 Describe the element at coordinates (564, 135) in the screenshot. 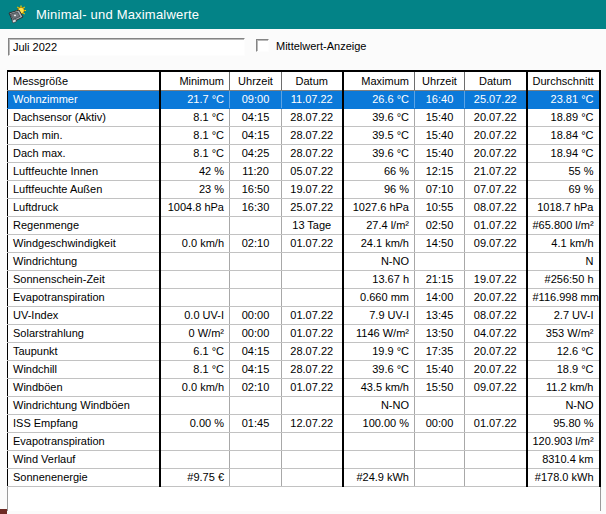

I see `table-cell: 18.84 °C` at that location.